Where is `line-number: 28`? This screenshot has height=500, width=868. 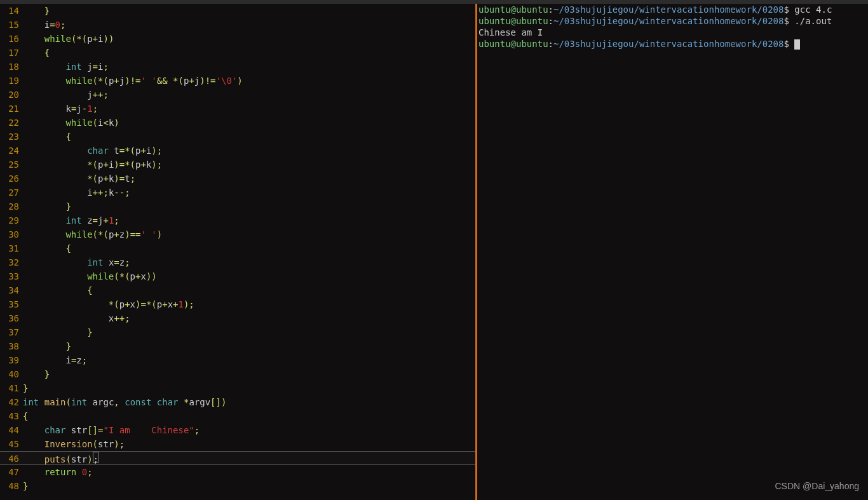 line-number: 28 is located at coordinates (11, 206).